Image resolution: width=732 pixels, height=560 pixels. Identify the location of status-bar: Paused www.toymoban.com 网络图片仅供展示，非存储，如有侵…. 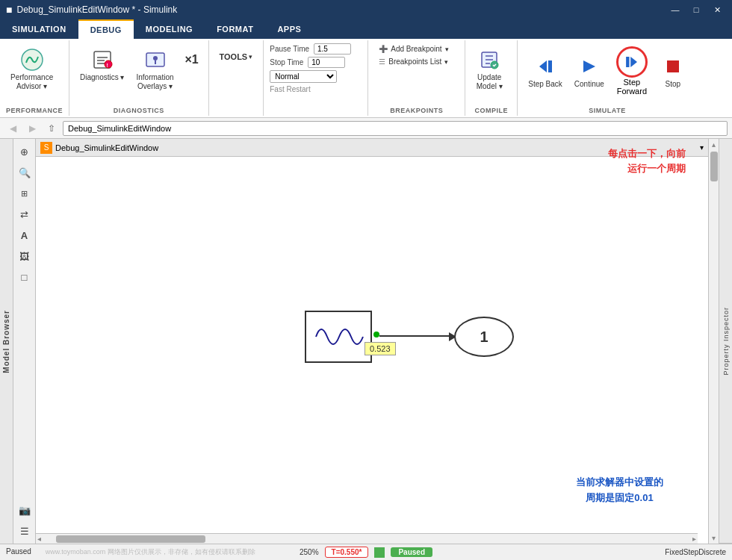
(366, 552).